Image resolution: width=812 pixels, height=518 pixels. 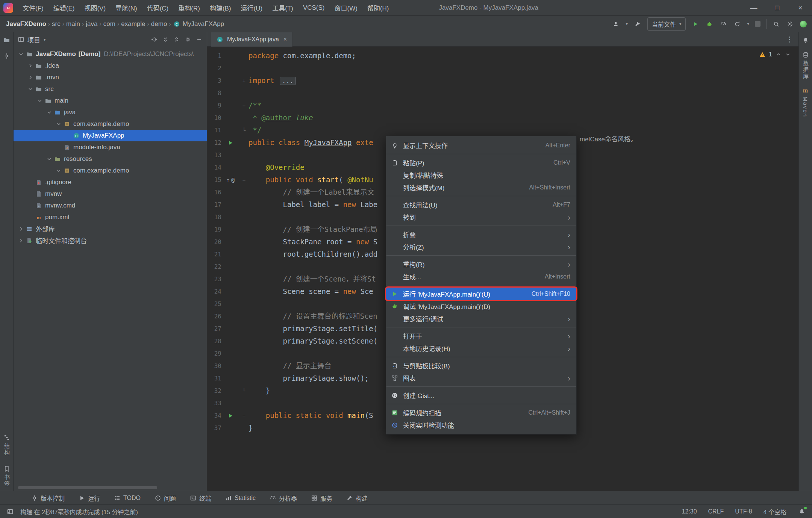 I want to click on profiler-button, so click(x=723, y=24).